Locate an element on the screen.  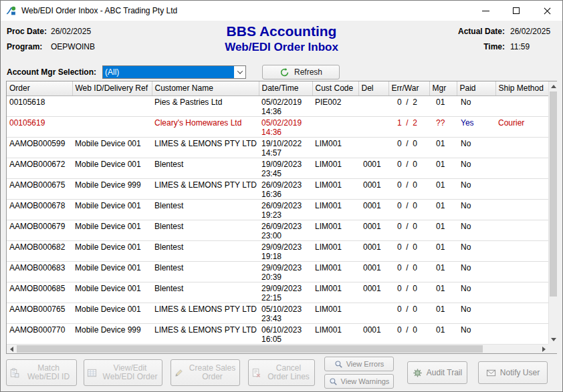
vertical-scroll-thumb is located at coordinates (554, 194).